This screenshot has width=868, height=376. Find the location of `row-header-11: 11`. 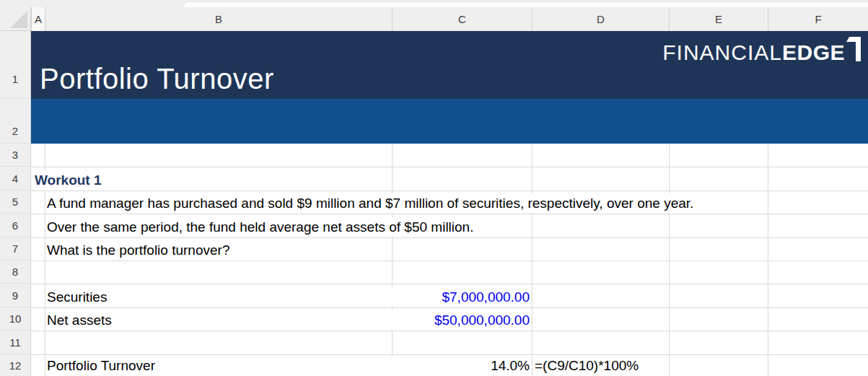

row-header-11: 11 is located at coordinates (15, 342).